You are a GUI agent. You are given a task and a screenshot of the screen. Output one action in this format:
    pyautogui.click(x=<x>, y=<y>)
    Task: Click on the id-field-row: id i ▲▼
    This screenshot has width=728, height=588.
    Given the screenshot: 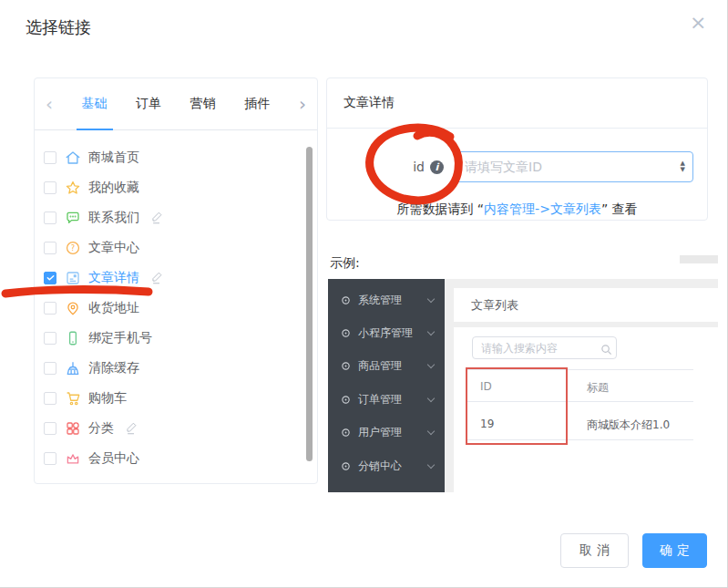 What is the action you would take?
    pyautogui.click(x=518, y=167)
    